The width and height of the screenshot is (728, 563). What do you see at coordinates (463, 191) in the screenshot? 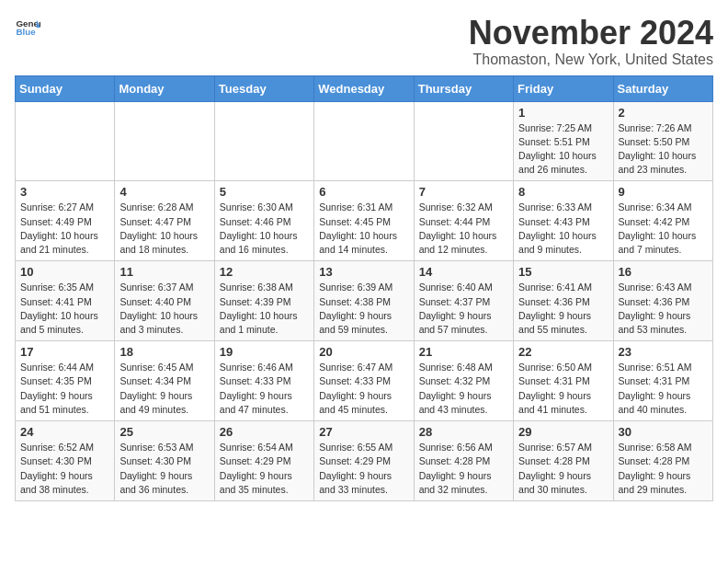
I see `day-number: 7` at bounding box center [463, 191].